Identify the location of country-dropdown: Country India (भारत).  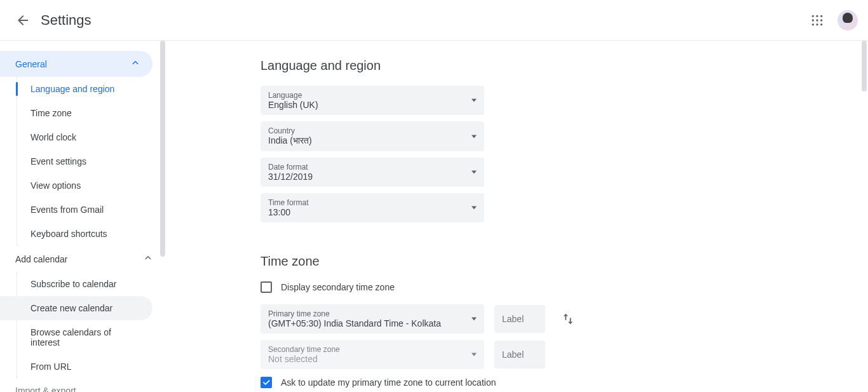
(372, 136).